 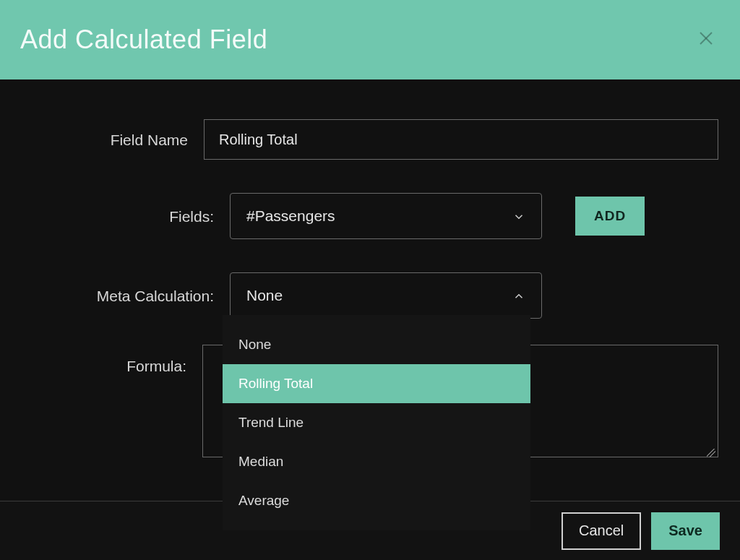 I want to click on dropdown-option-average: Average, so click(x=377, y=501).